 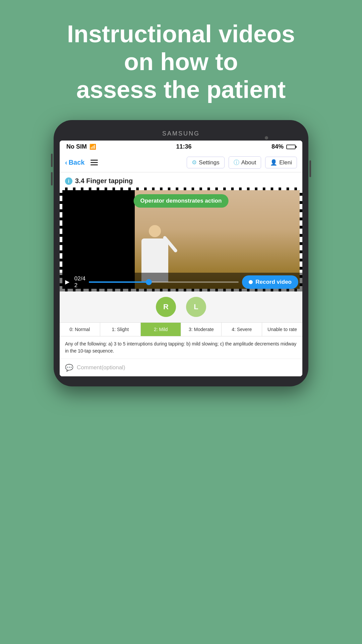 I want to click on rating-1-label: 1: Slight, so click(x=120, y=329).